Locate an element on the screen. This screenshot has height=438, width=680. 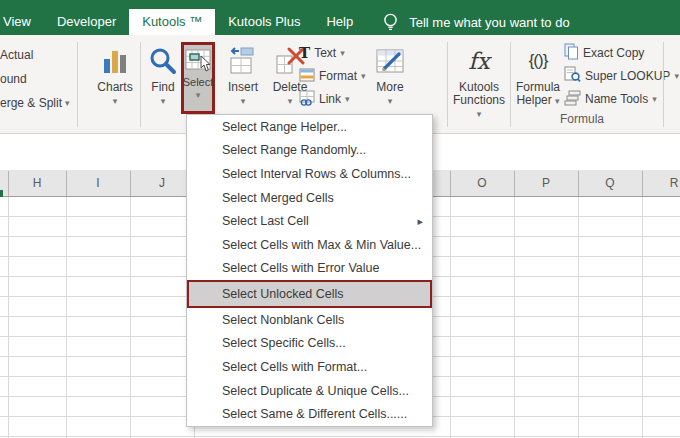
menu-item-select-last-cell: Select Last Cell ▸ is located at coordinates (310, 221).